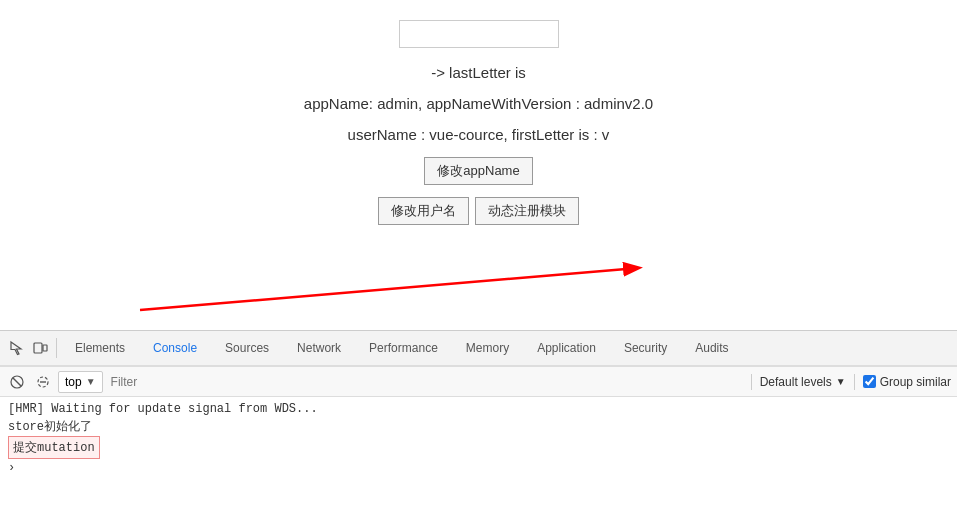  Describe the element at coordinates (16, 348) in the screenshot. I see `inspect-element-icon` at that location.